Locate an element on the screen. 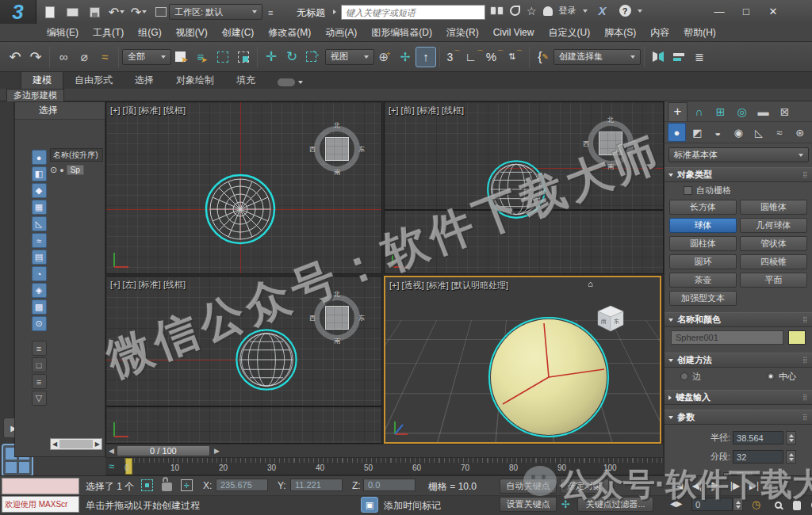  viewport-left-label: [+] [左] [标准] [线框] is located at coordinates (147, 285).